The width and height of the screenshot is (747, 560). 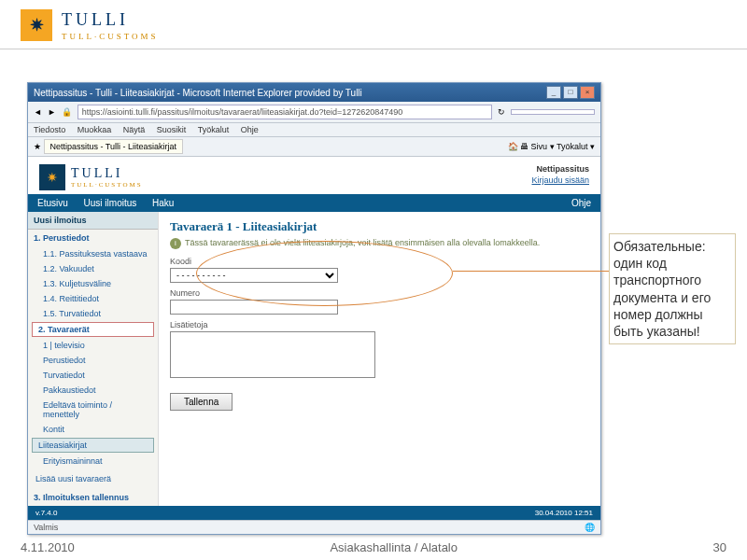 What do you see at coordinates (379, 270) in the screenshot?
I see `field-koodi: Koodi - - - - - - - - - -` at bounding box center [379, 270].